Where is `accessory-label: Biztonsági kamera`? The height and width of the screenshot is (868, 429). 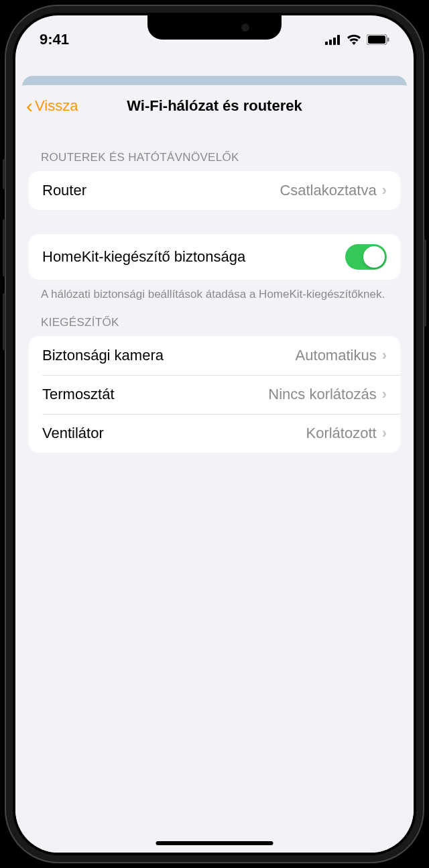
accessory-label: Biztonsági kamera is located at coordinates (103, 356).